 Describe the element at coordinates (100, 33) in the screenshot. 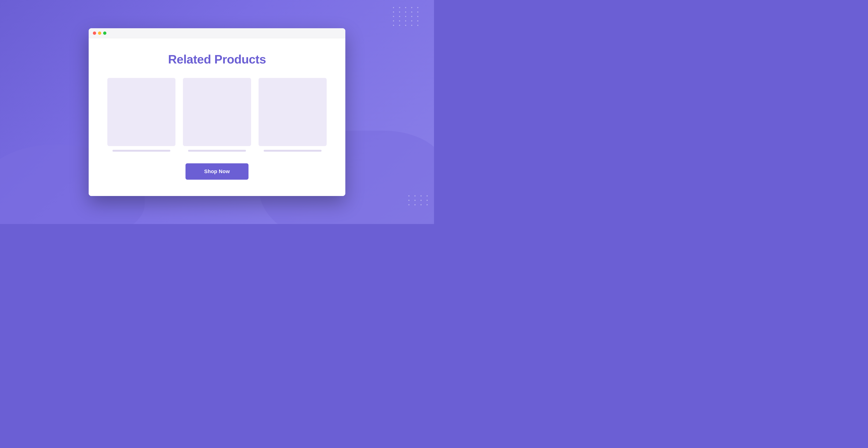

I see `traffic-light-yellow` at that location.